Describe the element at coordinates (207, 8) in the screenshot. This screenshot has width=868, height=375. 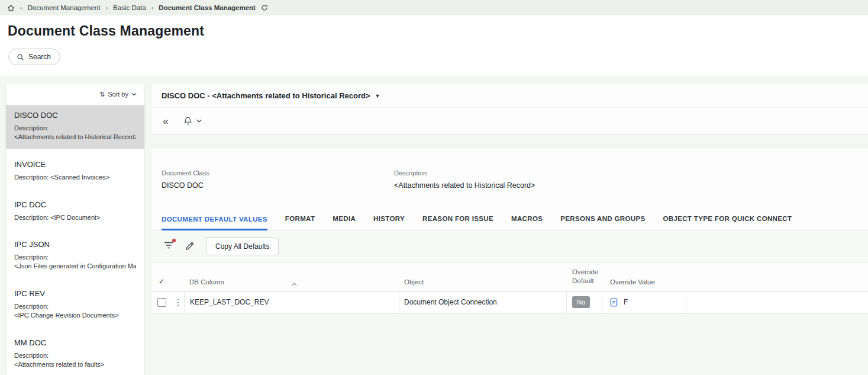
I see `breadcrumb-item-current: Document Class Management` at that location.